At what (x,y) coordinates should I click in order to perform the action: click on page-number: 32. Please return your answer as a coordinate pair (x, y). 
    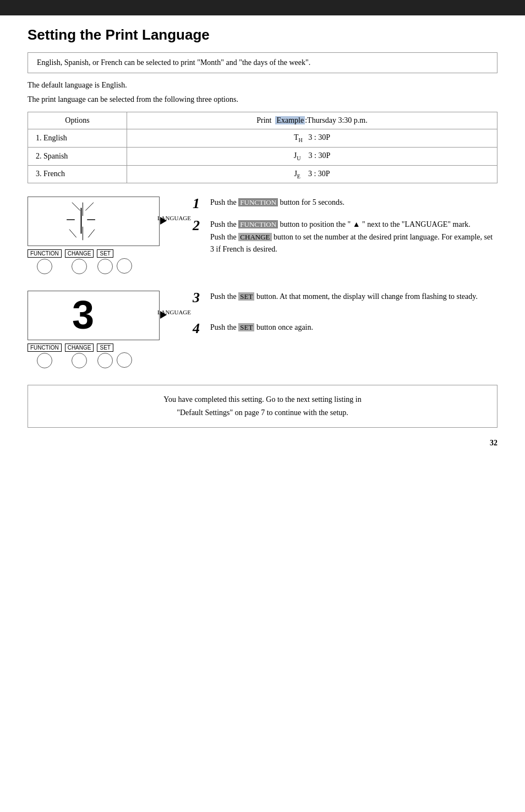
    Looking at the image, I should click on (262, 443).